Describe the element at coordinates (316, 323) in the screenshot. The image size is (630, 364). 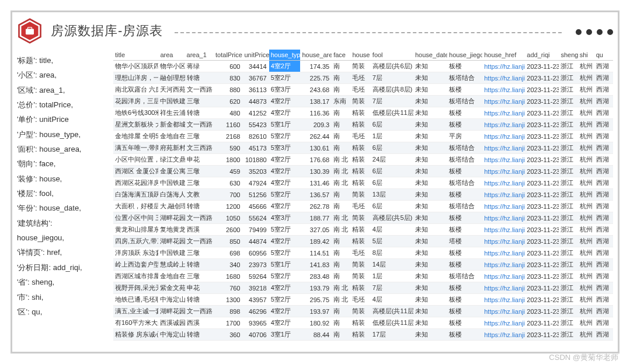
I see `cell-house_area: 180.92` at that location.